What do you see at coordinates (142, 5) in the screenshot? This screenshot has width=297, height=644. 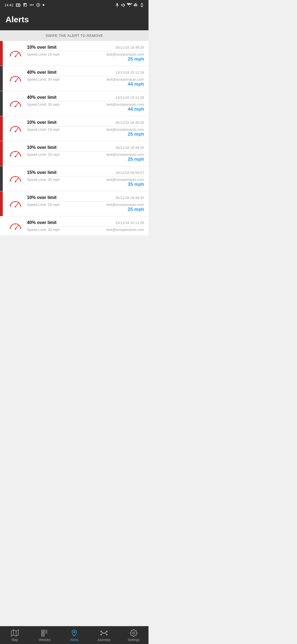 I see `battery-icon` at bounding box center [142, 5].